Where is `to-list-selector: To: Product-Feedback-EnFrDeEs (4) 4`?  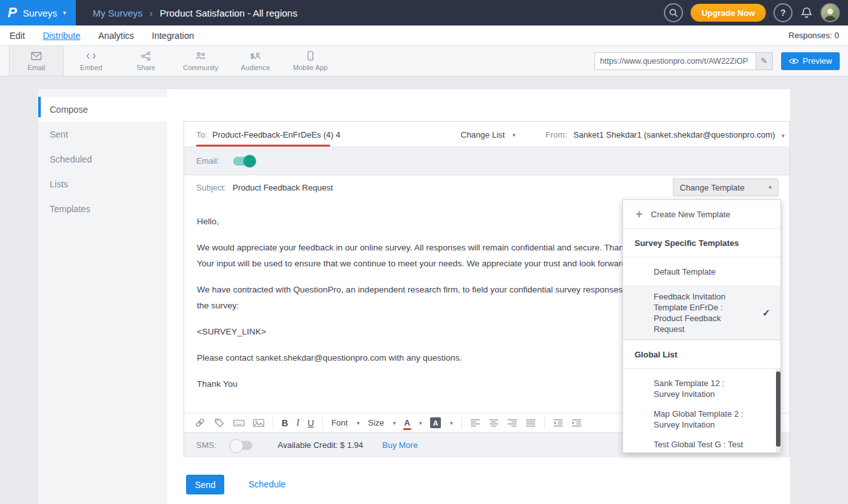 to-list-selector: To: Product-Feedback-EnFrDeEs (4) 4 is located at coordinates (268, 135).